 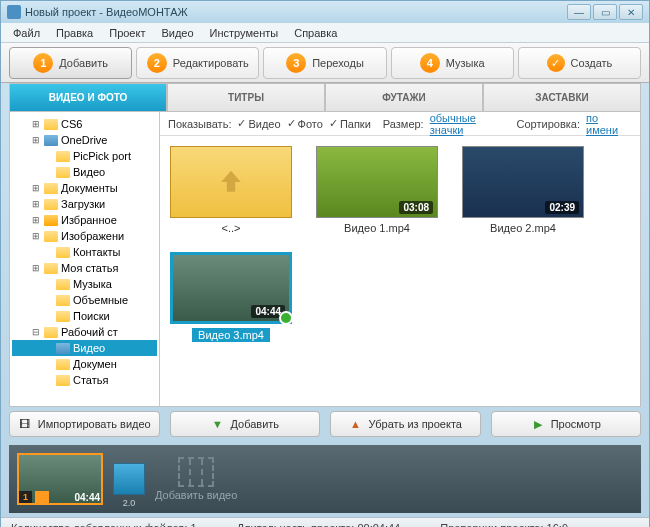 What do you see at coordinates (85, 259) in the screenshot?
I see `folder-tree-panel: ⊞CS6⊞OneDrivePicPick portВидео⊞Документы…` at bounding box center [85, 259].